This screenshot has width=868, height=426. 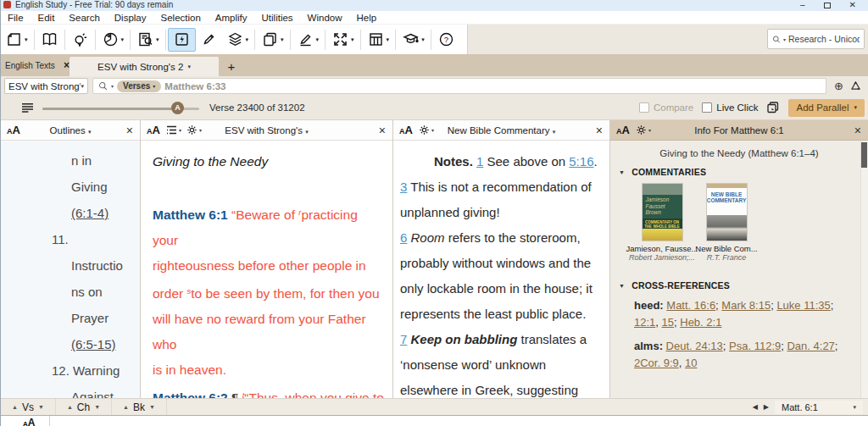 What do you see at coordinates (727, 212) in the screenshot?
I see `book-cover: NEW BIBLE COMMENTARY` at bounding box center [727, 212].